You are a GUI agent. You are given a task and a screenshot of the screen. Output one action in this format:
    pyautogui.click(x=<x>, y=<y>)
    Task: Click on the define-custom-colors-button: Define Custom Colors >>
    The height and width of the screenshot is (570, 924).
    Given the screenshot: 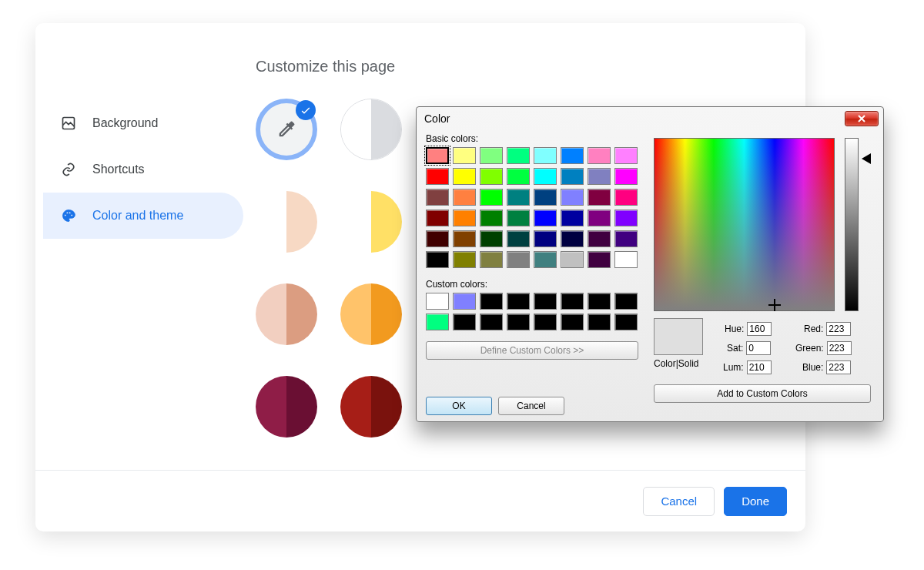 What is the action you would take?
    pyautogui.click(x=532, y=350)
    